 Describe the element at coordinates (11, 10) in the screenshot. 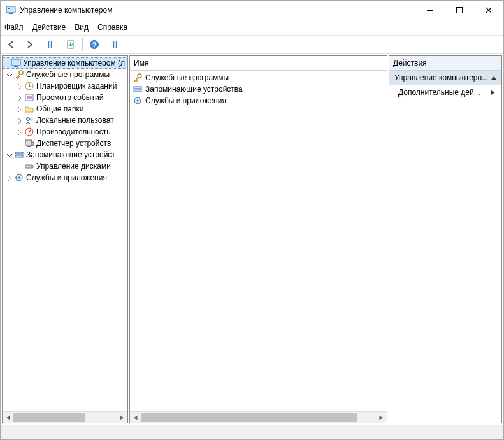

I see `app-icon` at that location.